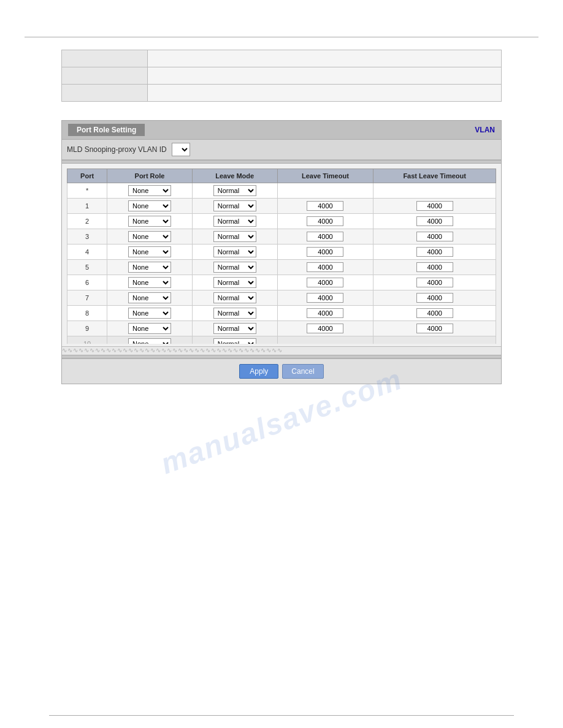 Image resolution: width=563 pixels, height=728 pixels. Describe the element at coordinates (282, 206) in the screenshot. I see `table-row: 1NoneUpstreamDownstreamNormalFastImmedia…` at that location.